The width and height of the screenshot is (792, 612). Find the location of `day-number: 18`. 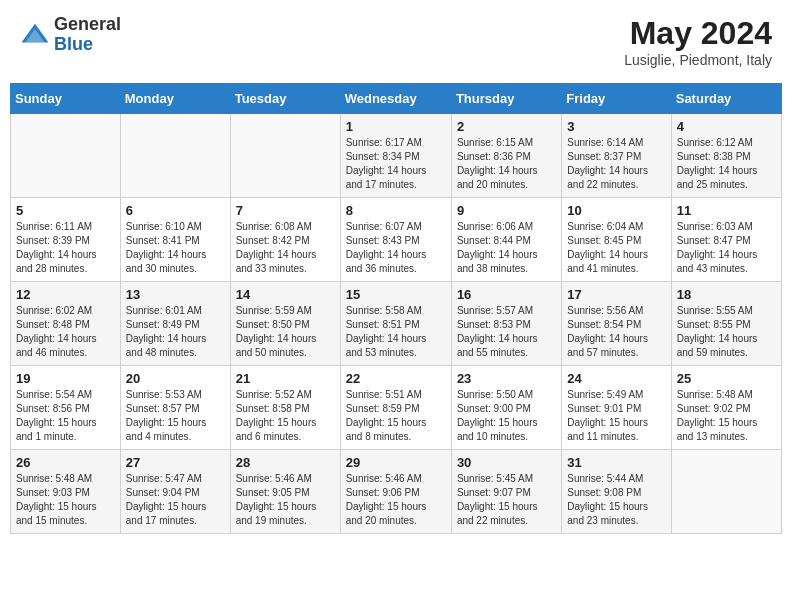

day-number: 18 is located at coordinates (726, 294).